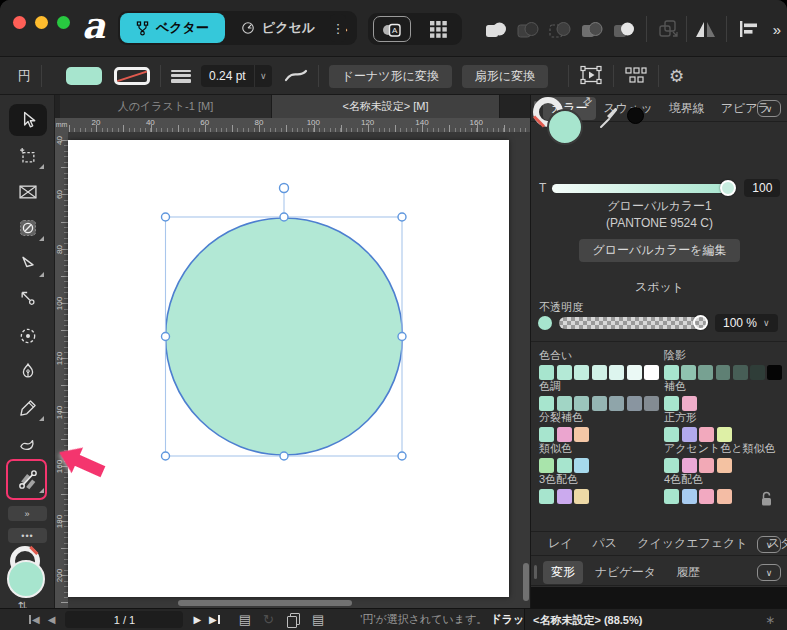 The width and height of the screenshot is (787, 630). Describe the element at coordinates (28, 228) in the screenshot. I see `style-picker-tool` at that location.